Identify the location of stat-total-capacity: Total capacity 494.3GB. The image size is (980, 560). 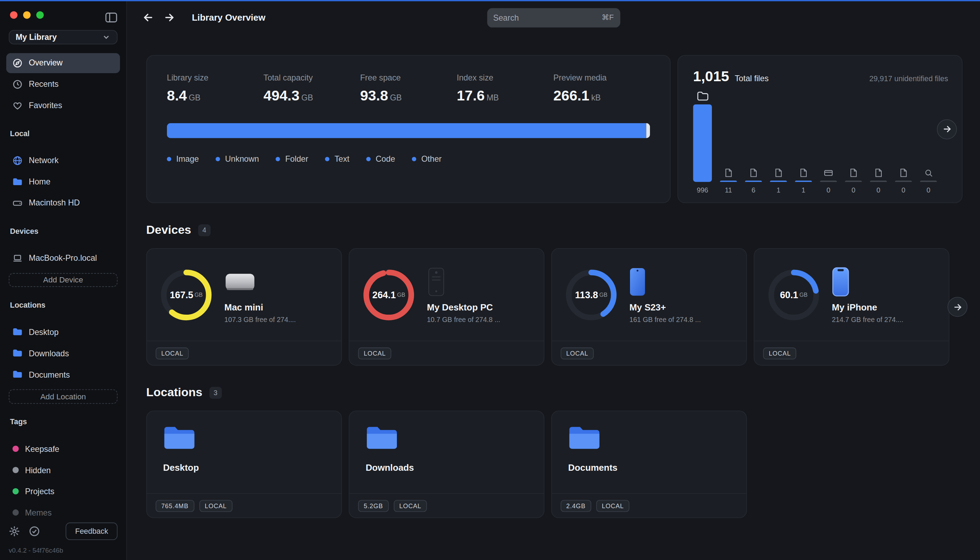
(312, 88).